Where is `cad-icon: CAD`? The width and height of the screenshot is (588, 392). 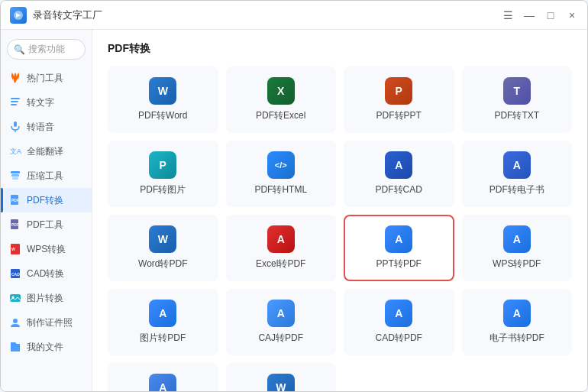 cad-icon: CAD is located at coordinates (15, 274).